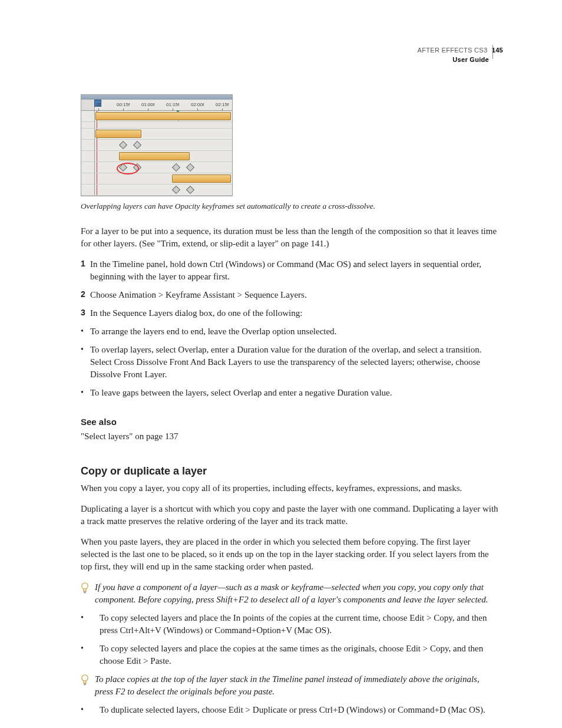 The image size is (562, 728). Describe the element at coordinates (295, 271) in the screenshot. I see `step-text: In the Timeline panel, hold down Ctrl (W…` at that location.